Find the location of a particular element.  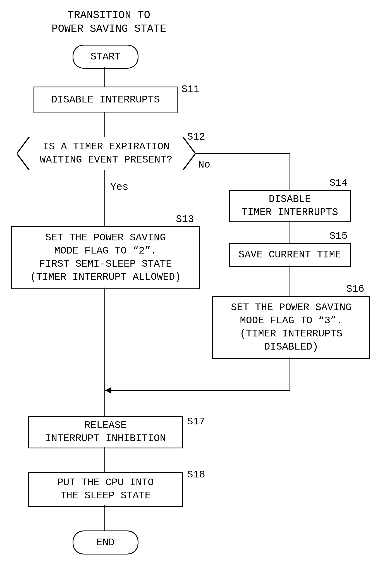

step-label-s17: S17 is located at coordinates (196, 422).